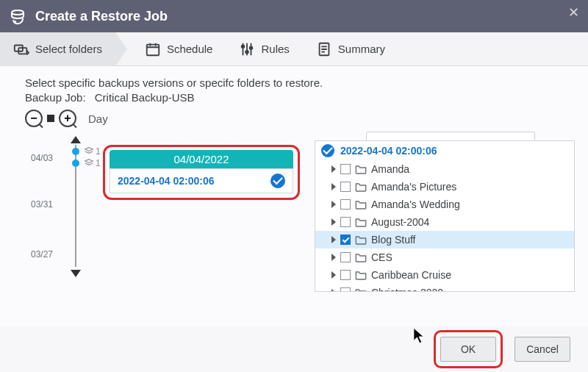  I want to click on timeline-tick: 03/31, so click(42, 204).